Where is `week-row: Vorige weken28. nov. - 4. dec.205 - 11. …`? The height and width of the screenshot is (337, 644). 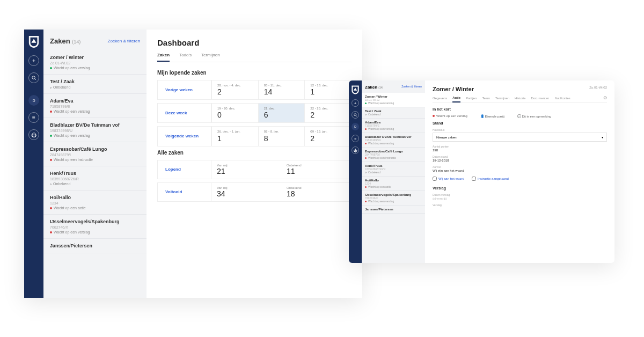 week-row: Vorige weken28. nov. - 4. dec.205 - 11. … is located at coordinates (254, 90).